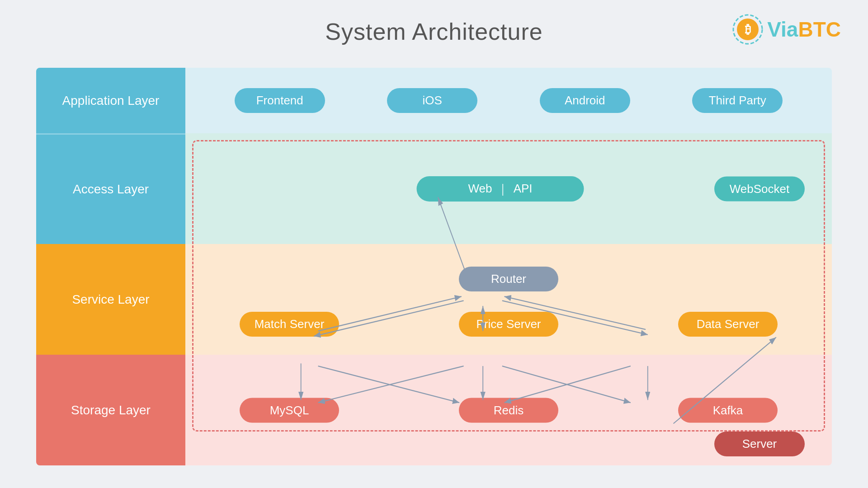  What do you see at coordinates (509, 410) in the screenshot?
I see `redis-pill: Redis` at bounding box center [509, 410].